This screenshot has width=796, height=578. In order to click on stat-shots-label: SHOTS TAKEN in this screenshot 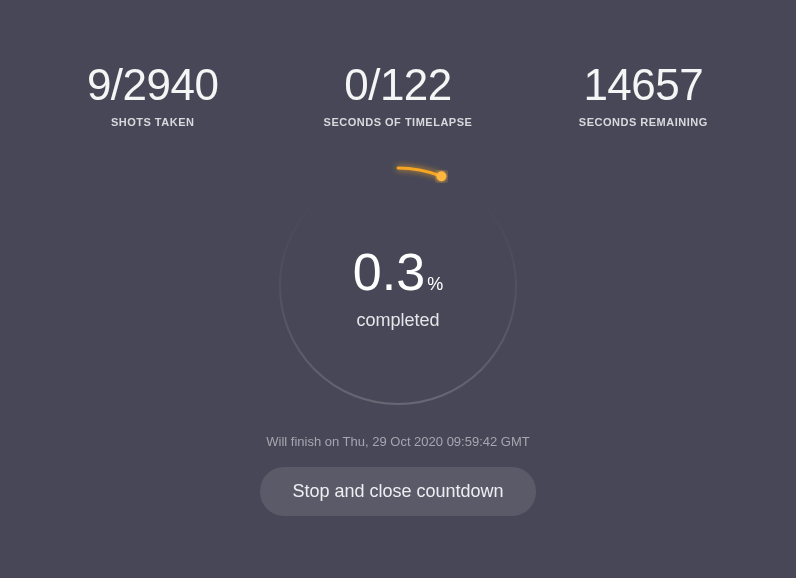, I will do `click(152, 122)`.